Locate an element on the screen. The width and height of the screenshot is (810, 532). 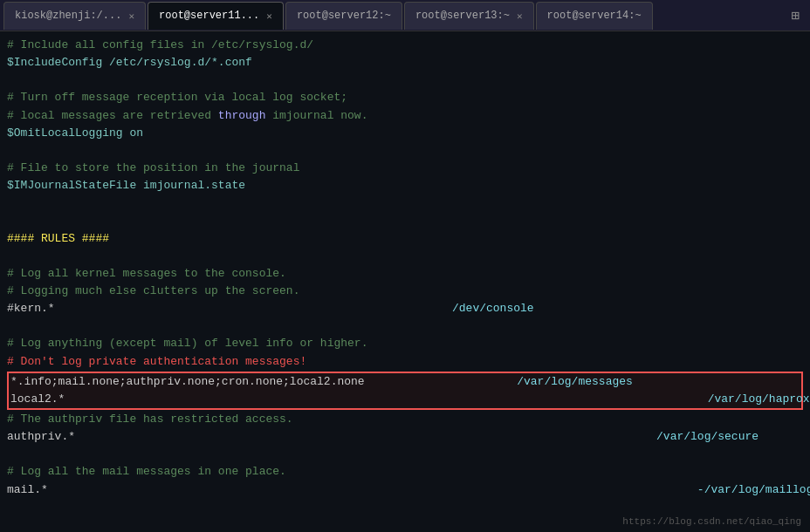
line-18: # The authpriv file has restricted acces… is located at coordinates (405, 419).